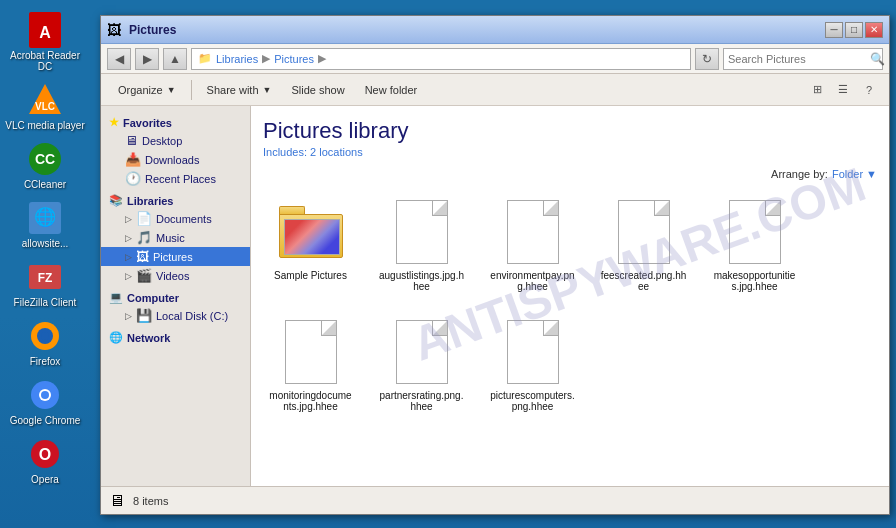 The width and height of the screenshot is (896, 528). Describe the element at coordinates (116, 200) in the screenshot. I see `library-icon-small: 📚` at that location.